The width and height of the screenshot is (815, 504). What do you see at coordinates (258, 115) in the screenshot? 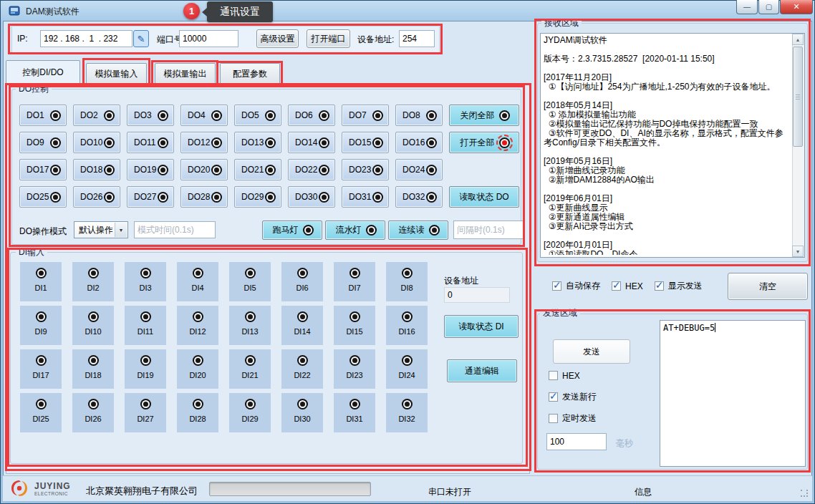
I see `do-channel-button: DO5` at bounding box center [258, 115].